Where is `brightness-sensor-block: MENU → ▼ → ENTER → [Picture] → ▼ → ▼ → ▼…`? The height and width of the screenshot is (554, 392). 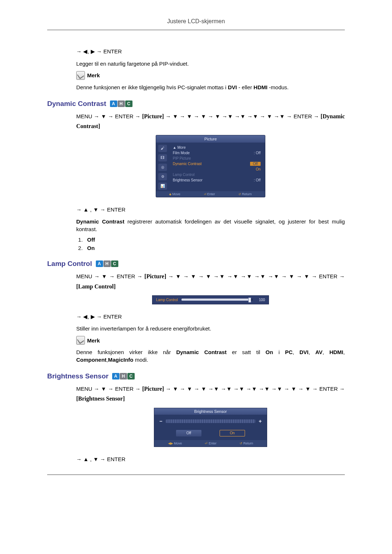
brightness-sensor-block: MENU → ▼ → ENTER → [Picture] → ▼ → ▼ → ▼… is located at coordinates (211, 424).